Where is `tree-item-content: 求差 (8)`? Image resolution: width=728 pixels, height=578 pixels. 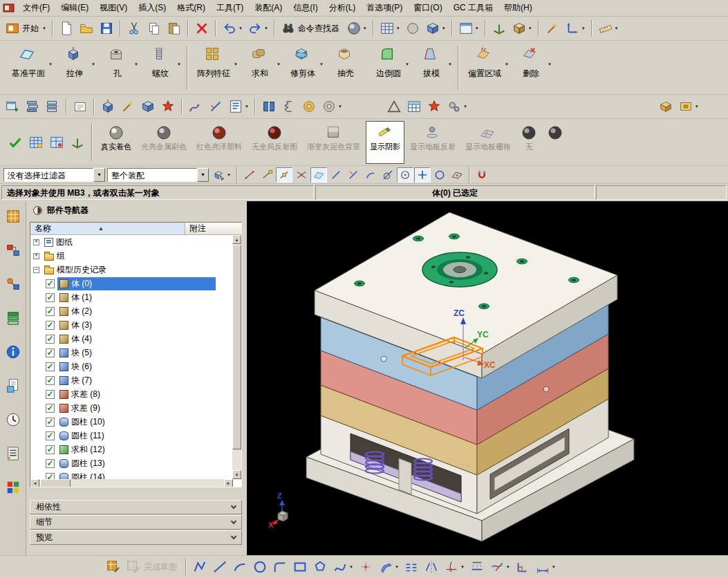 tree-item-content: 求差 (8) is located at coordinates (80, 394).